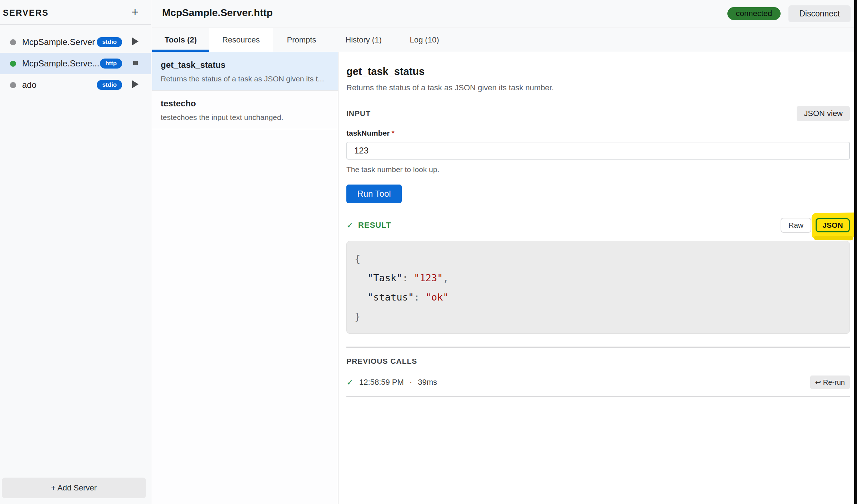 Image resolution: width=857 pixels, height=504 pixels. I want to click on tool-description: Returns the status of a task as JSON giv…, so click(245, 79).